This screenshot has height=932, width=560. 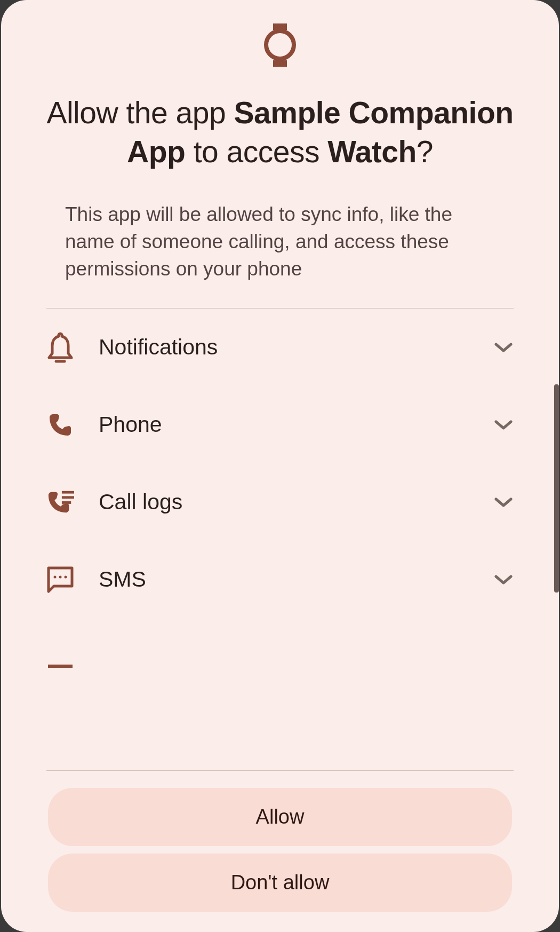 What do you see at coordinates (280, 883) in the screenshot?
I see `deny-button: Don't allow` at bounding box center [280, 883].